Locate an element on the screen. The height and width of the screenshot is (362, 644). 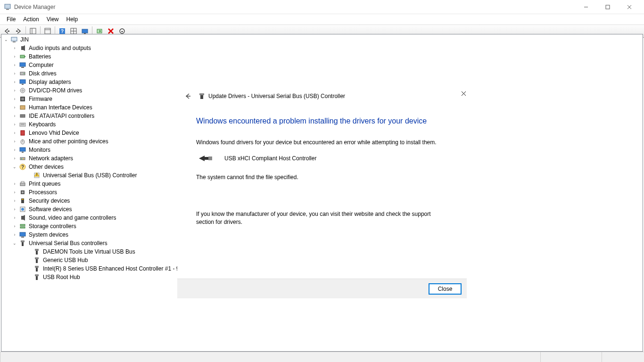
dialog-header: Update Drivers - Universal Serial Bus (U… is located at coordinates (322, 93).